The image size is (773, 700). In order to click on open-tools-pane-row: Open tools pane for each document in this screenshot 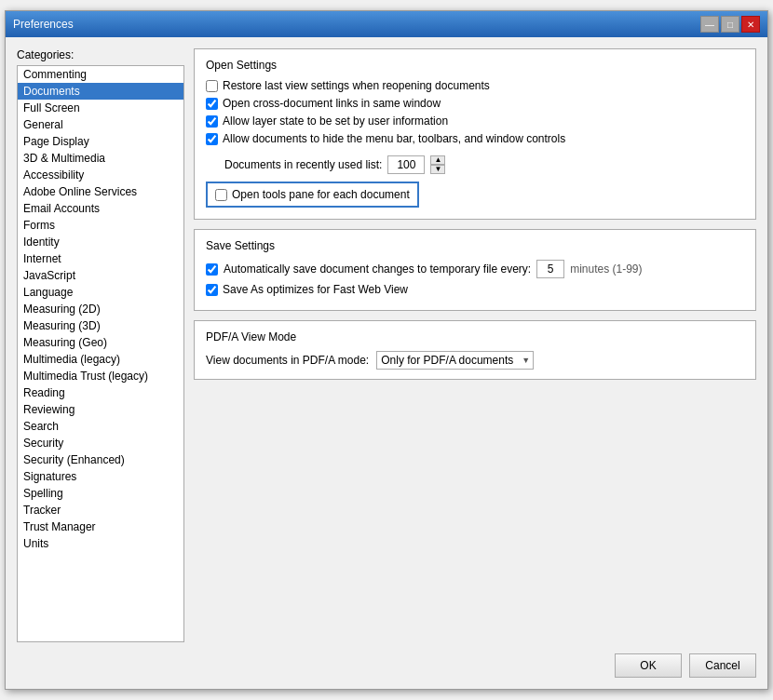, I will do `click(313, 195)`.